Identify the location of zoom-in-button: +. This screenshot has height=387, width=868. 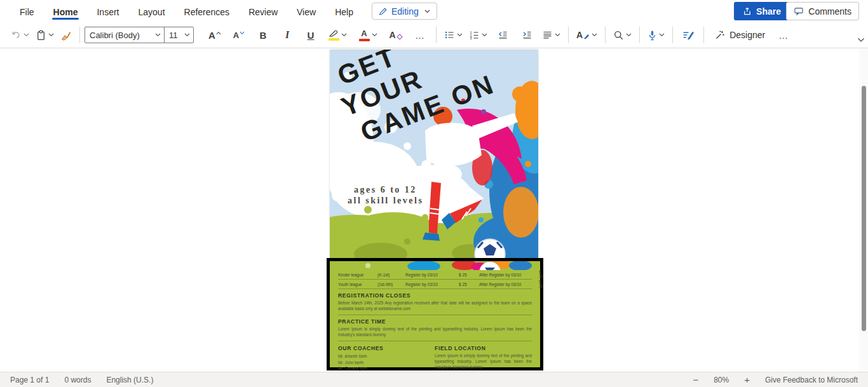
(747, 380).